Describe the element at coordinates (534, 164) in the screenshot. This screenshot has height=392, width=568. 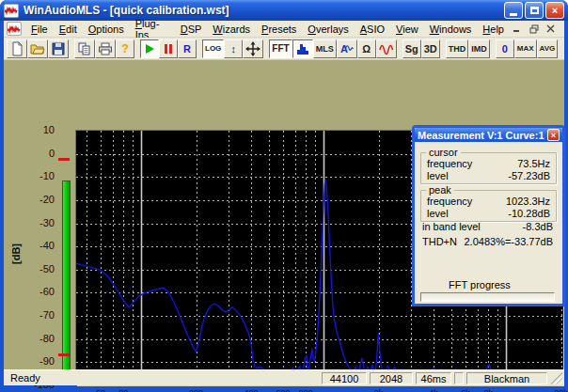
I see `cursor-frequency-value: 73.5Hz` at that location.